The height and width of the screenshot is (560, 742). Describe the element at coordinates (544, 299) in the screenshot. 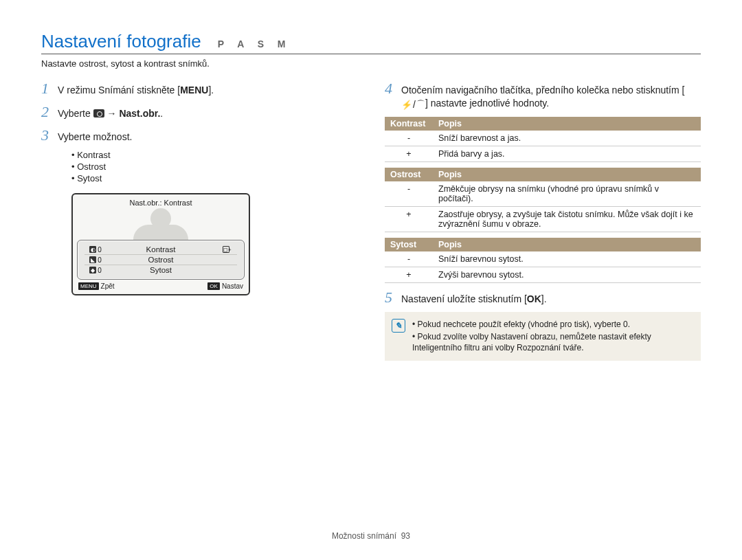

I see `step-5-post: ].` at that location.